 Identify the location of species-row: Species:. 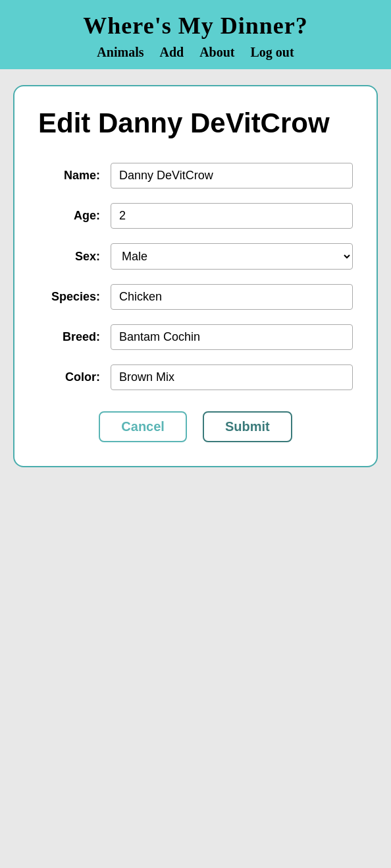
(195, 297).